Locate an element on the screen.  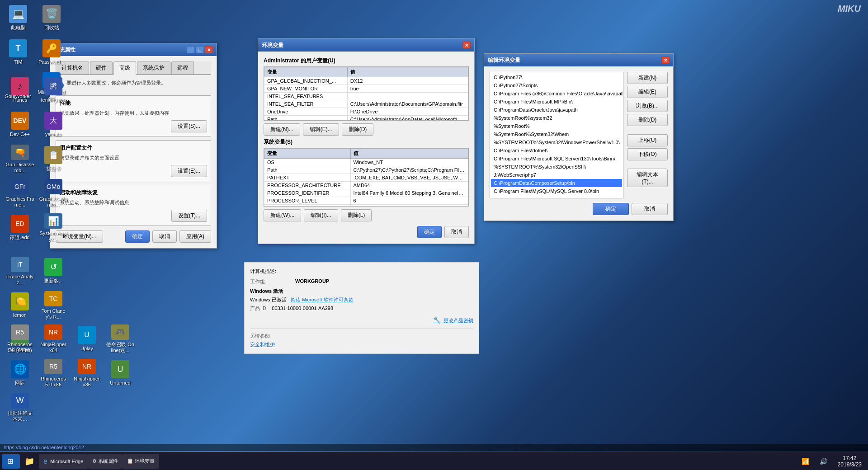
editenv-path-item: %SYSTEMROOT%\System32\OpenSSH\ is located at coordinates (557, 167).